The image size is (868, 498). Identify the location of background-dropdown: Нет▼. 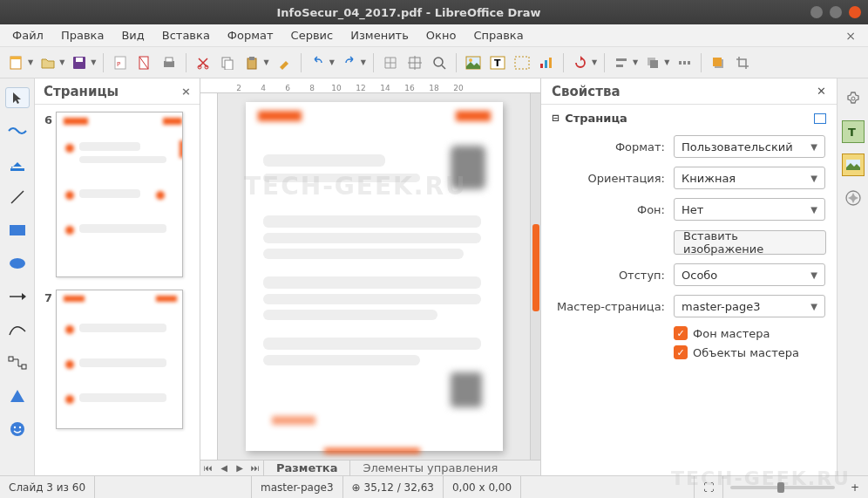
(749, 209).